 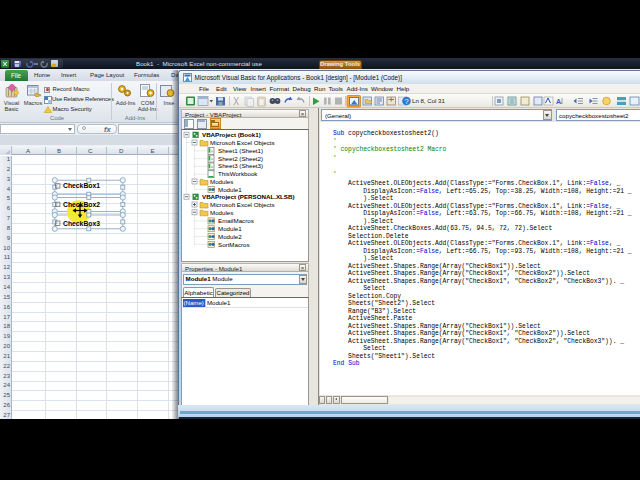 I want to click on svg-text: SortMacros, so click(x=234, y=244).